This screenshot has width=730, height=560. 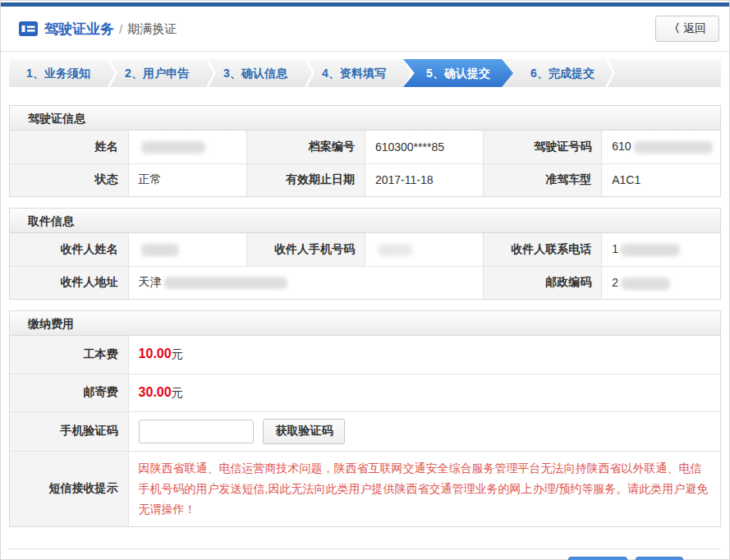 What do you see at coordinates (69, 489) in the screenshot?
I see `sms-notice-label: 短信接收提示` at bounding box center [69, 489].